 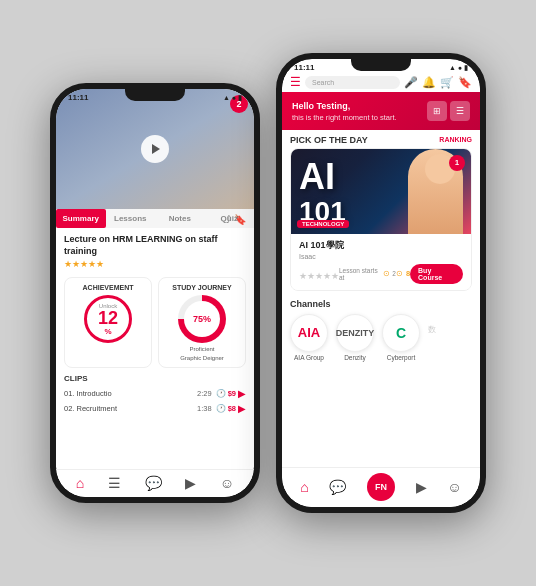 I want to click on right-status-icons: ▲ ● ▮, so click(x=458, y=68).